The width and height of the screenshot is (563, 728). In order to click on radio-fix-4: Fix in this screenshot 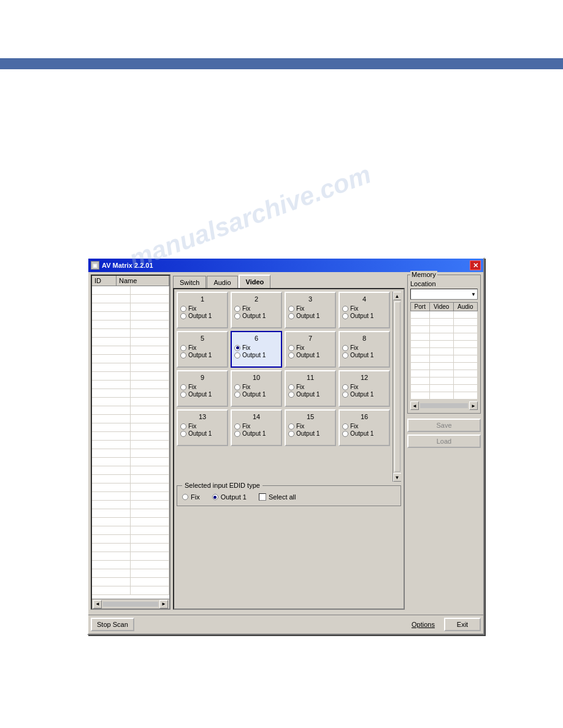, I will do `click(364, 309)`.